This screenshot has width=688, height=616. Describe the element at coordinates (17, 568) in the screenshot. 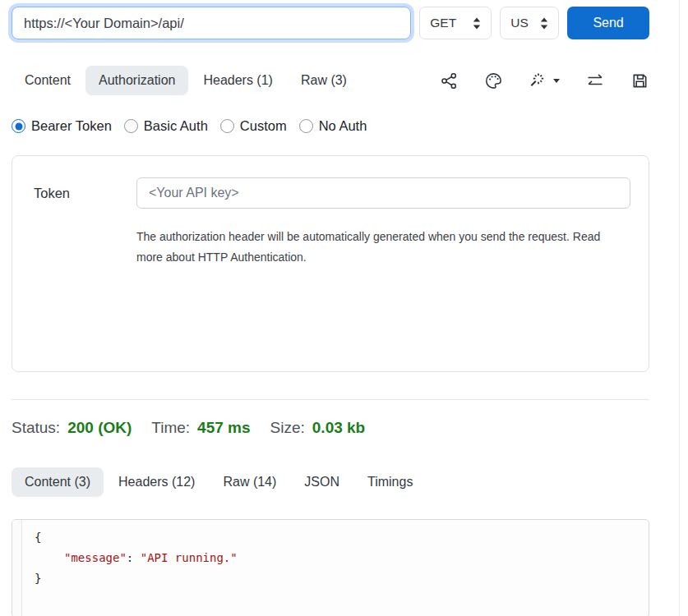

I see `code-gutter` at that location.